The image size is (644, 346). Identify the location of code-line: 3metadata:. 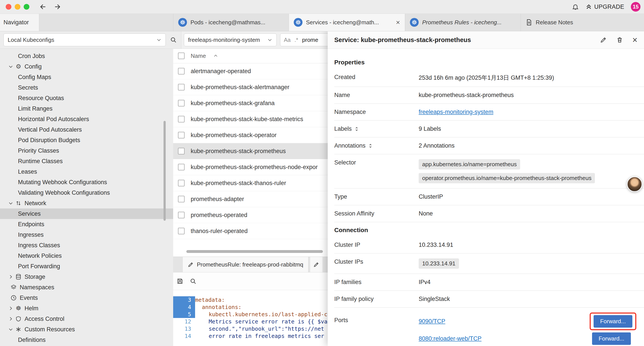
(250, 300).